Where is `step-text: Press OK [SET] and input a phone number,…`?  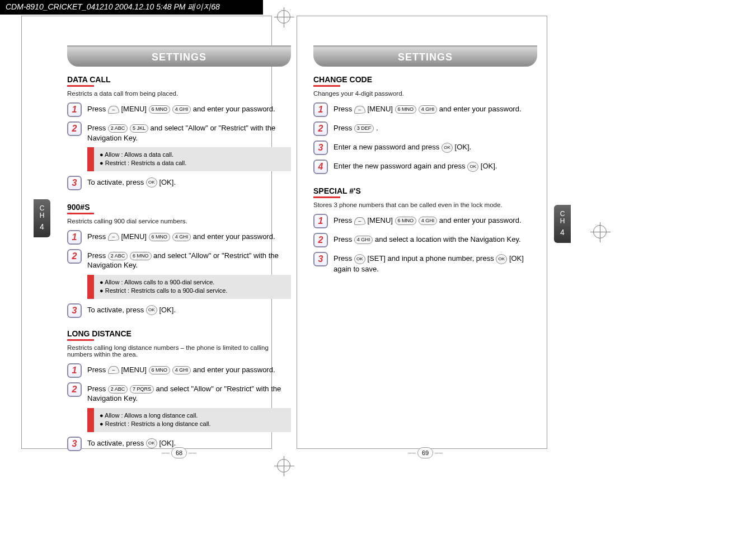
step-text: Press OK [SET] and input a phone number,… is located at coordinates (435, 263).